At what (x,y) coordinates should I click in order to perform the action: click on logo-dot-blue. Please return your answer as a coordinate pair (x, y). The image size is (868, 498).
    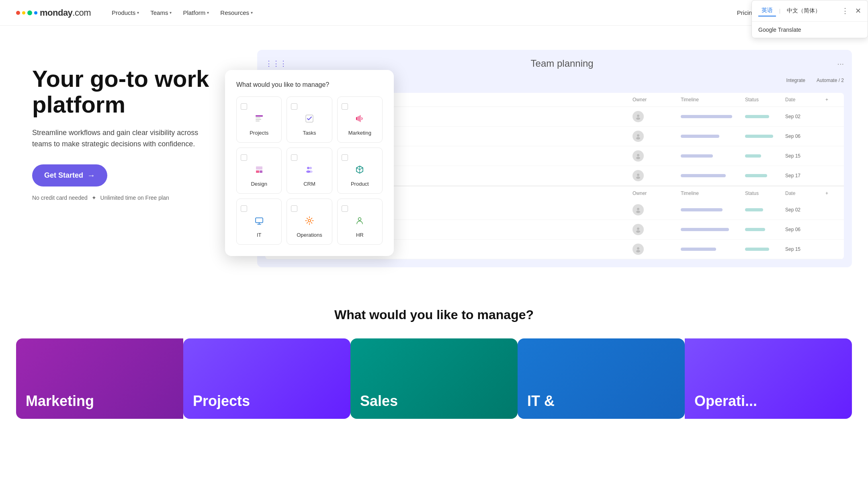
    Looking at the image, I should click on (36, 13).